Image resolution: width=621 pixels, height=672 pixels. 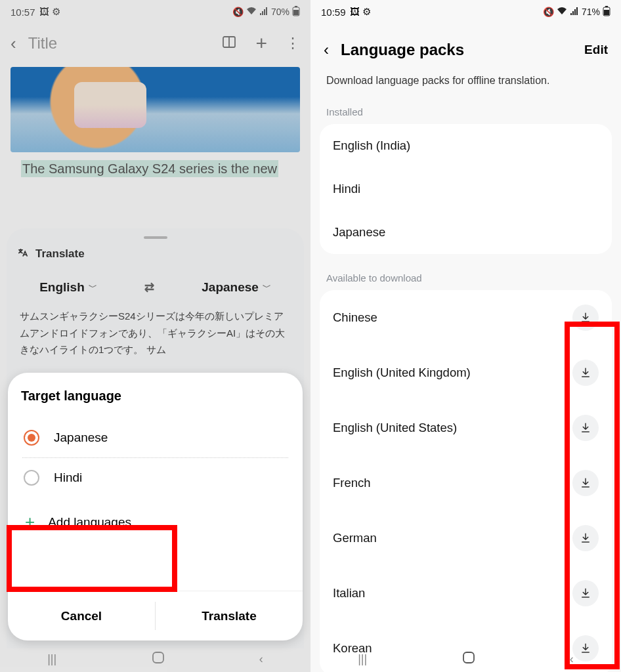 I want to click on hero-image, so click(x=155, y=110).